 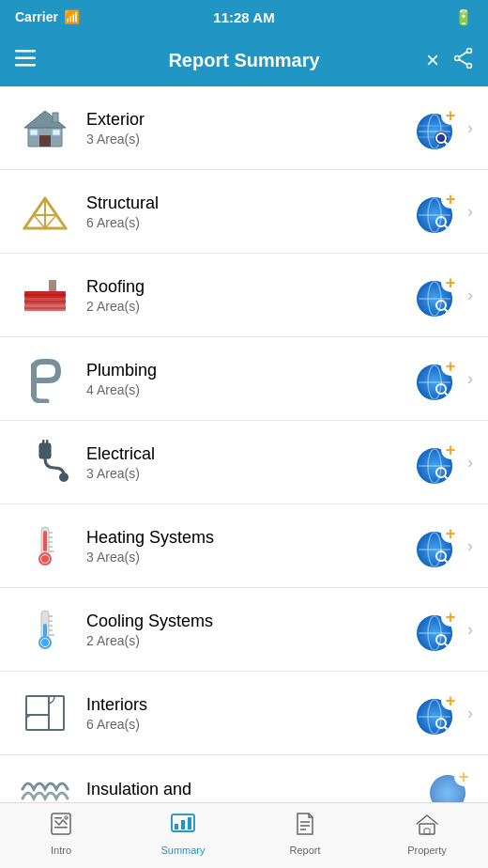 I want to click on wifi-icon: 📶, so click(x=71, y=17).